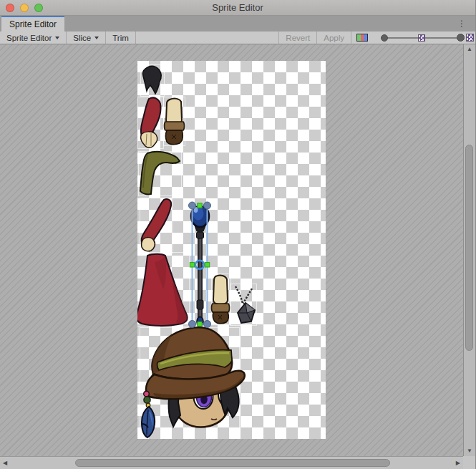  Describe the element at coordinates (29, 38) in the screenshot. I see `mode-dropdown-label: Sprite Editor` at that location.